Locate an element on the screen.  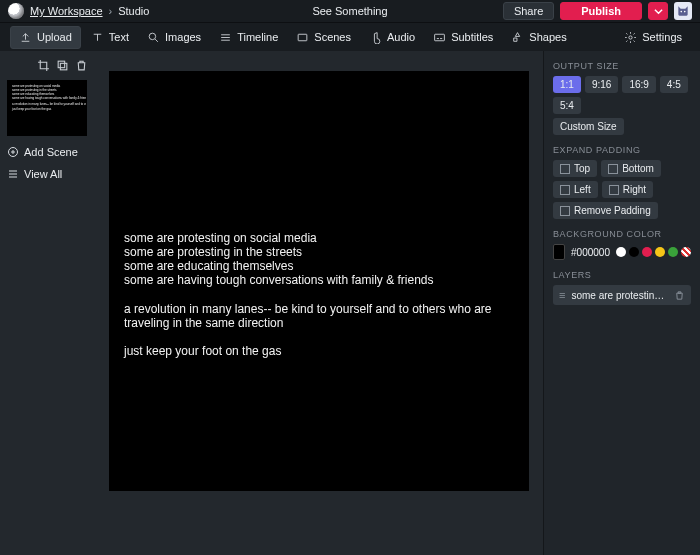
bg-hex-value: #000000 is located at coordinates (590, 252).